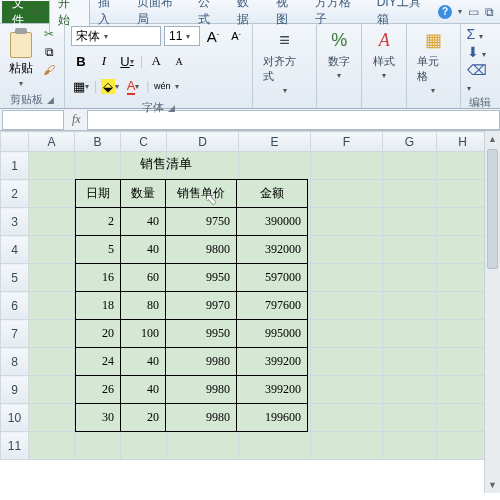  I want to click on shrink-font-button: Aˇ, so click(236, 36).